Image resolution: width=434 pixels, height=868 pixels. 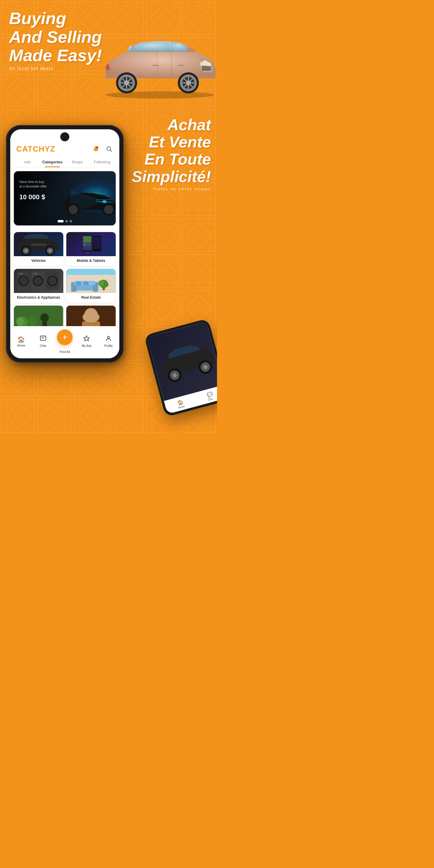 I want to click on hero-fr-line4: Simplicité!, so click(x=171, y=177).